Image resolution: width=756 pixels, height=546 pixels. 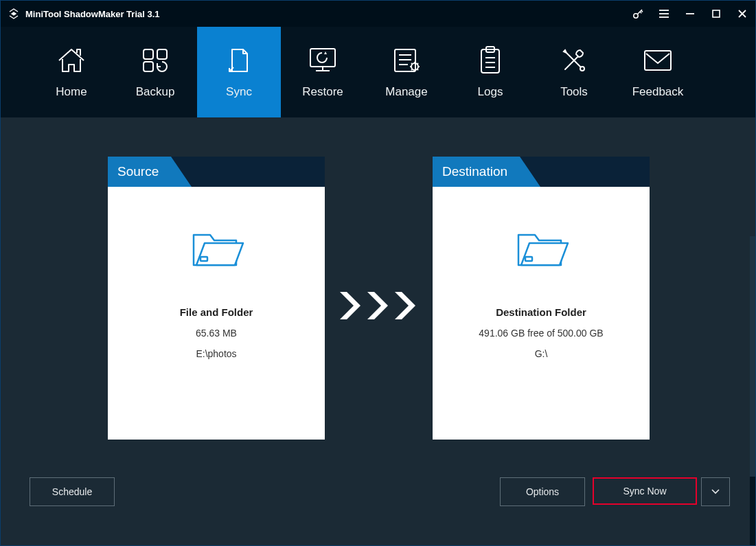 What do you see at coordinates (541, 172) in the screenshot?
I see `card-header: Destination` at bounding box center [541, 172].